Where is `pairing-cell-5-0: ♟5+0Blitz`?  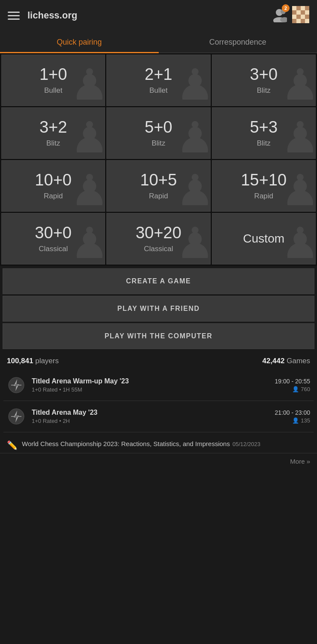 pairing-cell-5-0: ♟5+0Blitz is located at coordinates (158, 133).